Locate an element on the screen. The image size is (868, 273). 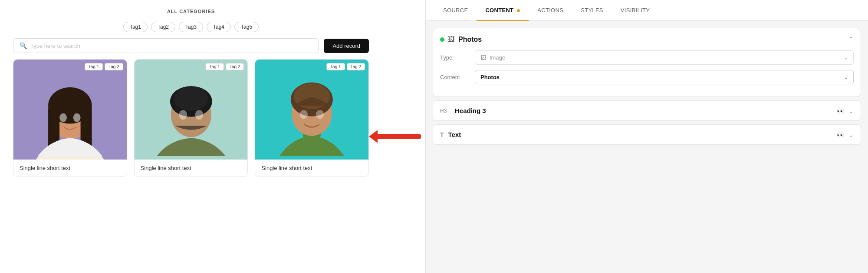
card-1-text: Single line short text is located at coordinates (70, 168).